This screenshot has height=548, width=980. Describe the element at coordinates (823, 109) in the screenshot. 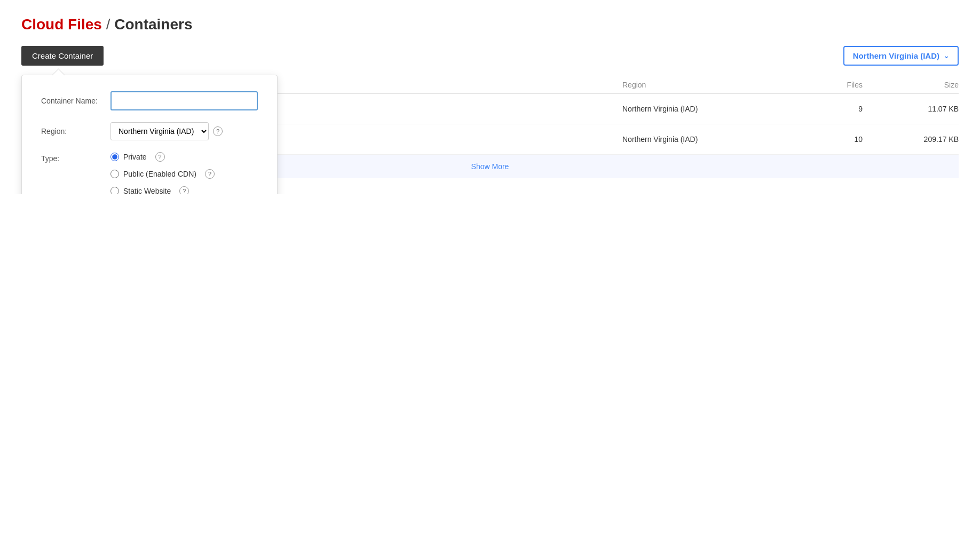

I see `row-1-files: 9` at that location.